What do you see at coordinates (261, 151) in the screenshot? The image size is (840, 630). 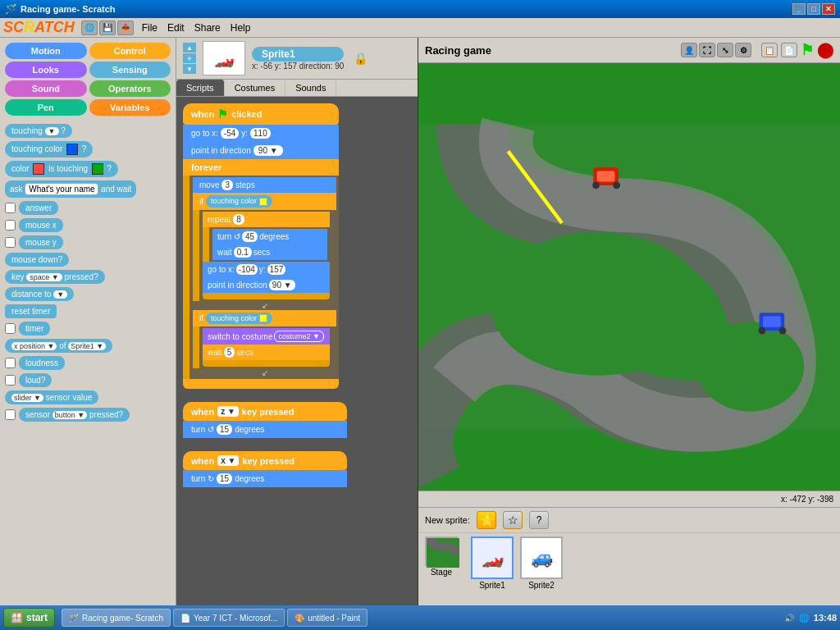 I see `block-point-direction: point in direction 90 ▼` at bounding box center [261, 151].